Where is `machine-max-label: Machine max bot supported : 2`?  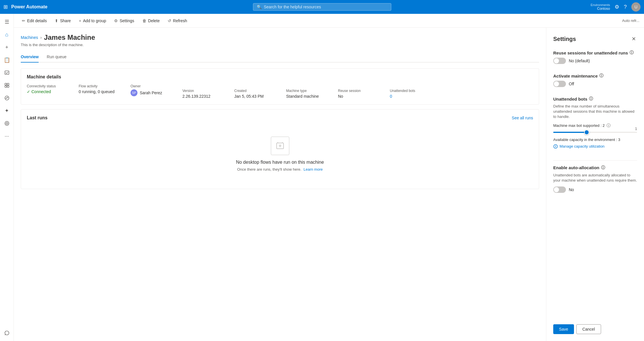
machine-max-label: Machine max bot supported : 2 is located at coordinates (579, 126).